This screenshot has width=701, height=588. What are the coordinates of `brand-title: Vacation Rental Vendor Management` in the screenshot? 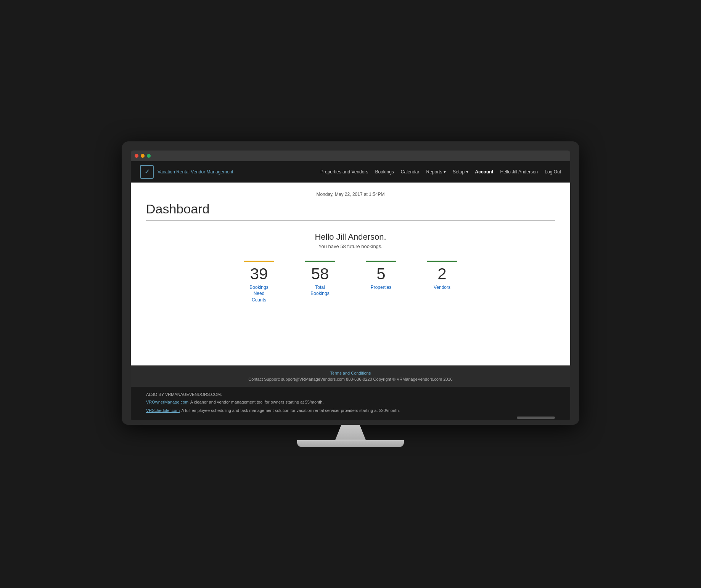 It's located at (195, 172).